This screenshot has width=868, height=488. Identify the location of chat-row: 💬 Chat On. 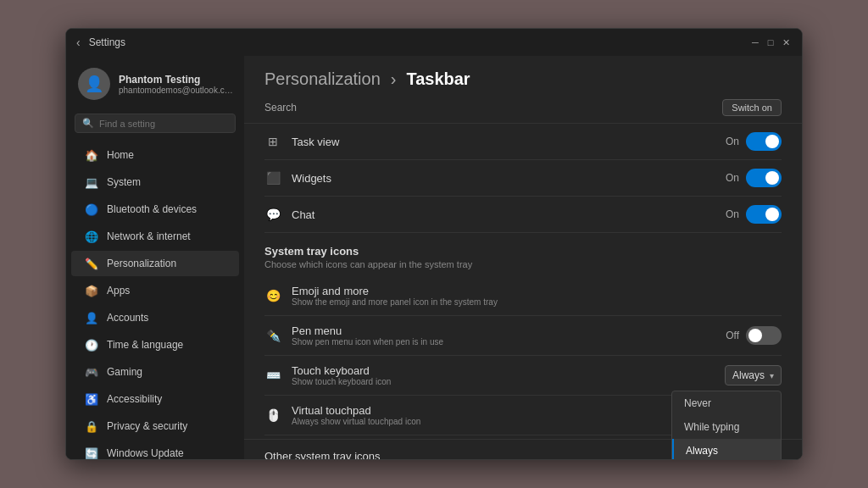
(523, 215).